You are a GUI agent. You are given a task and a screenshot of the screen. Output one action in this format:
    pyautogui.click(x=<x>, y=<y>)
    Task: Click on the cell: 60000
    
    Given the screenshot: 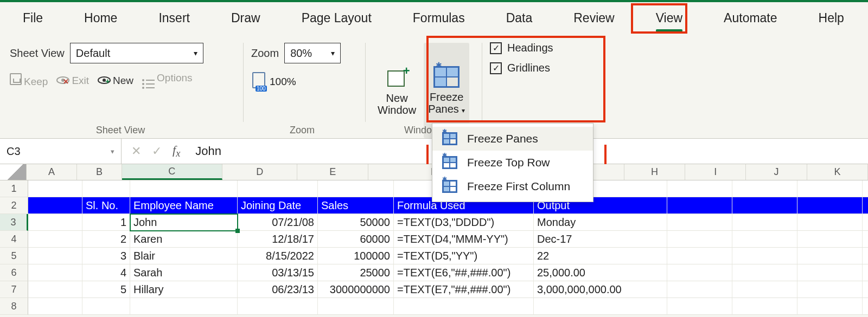 What is the action you would take?
    pyautogui.click(x=356, y=239)
    